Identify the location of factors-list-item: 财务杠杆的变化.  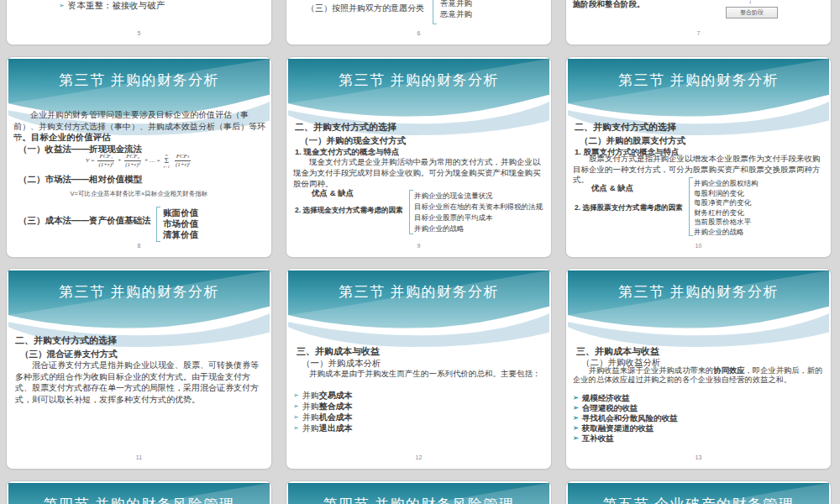
(719, 213).